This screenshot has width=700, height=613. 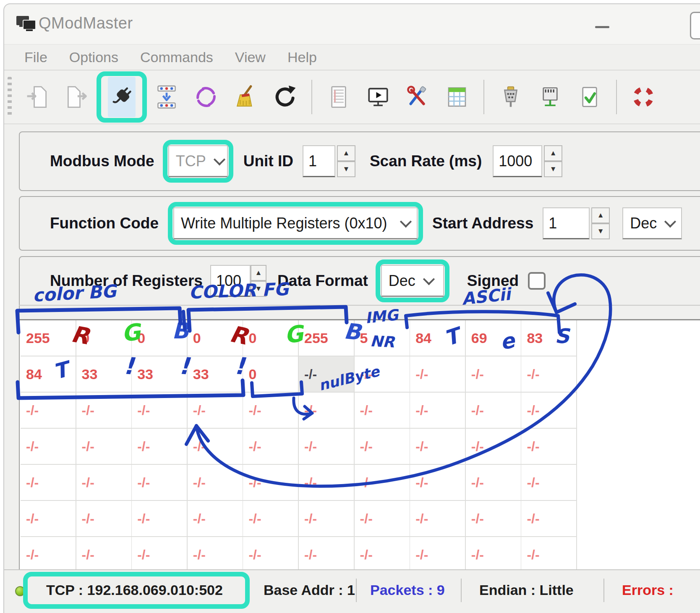 I want to click on minimize-button, so click(x=602, y=27).